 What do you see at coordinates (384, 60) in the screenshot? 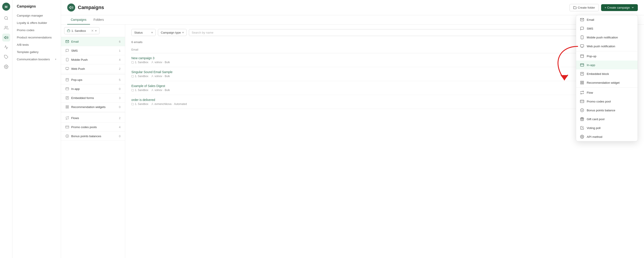
I see `table-row: New campaign 3 1. Sandbox volnov · Bulk` at bounding box center [384, 60].